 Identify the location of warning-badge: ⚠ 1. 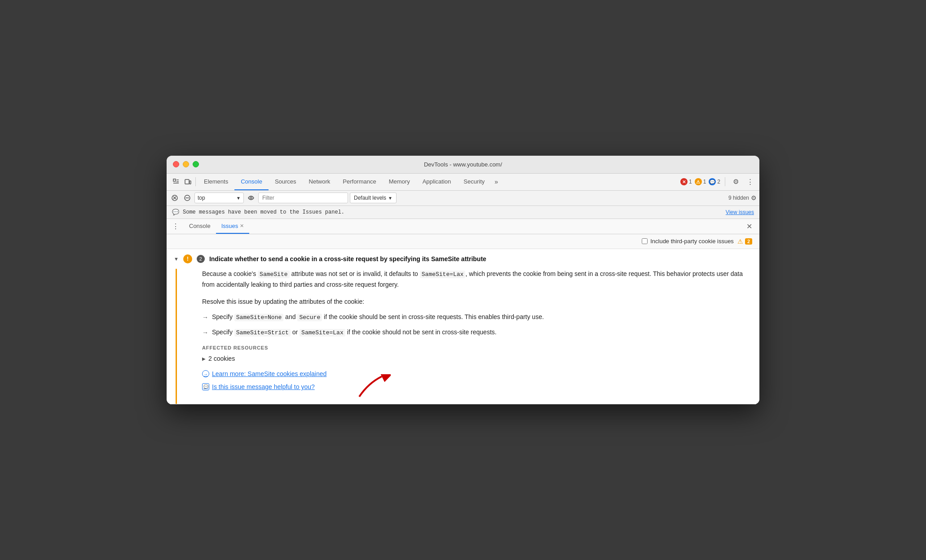
(701, 182).